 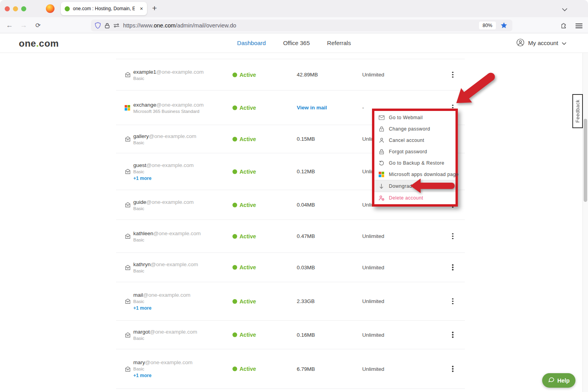 I want to click on menu-item-forgot-password: Forgot password, so click(x=415, y=151).